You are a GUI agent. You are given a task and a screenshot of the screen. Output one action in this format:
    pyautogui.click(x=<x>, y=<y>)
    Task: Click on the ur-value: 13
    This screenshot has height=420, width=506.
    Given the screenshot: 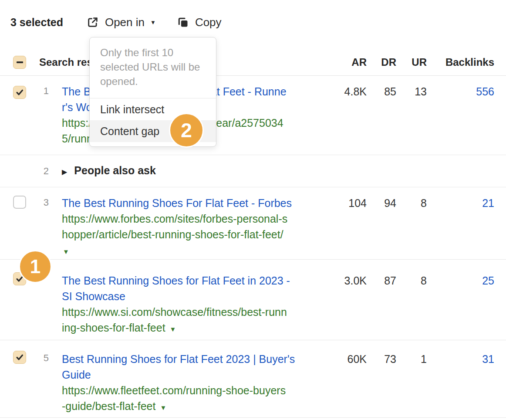 What is the action you would take?
    pyautogui.click(x=421, y=91)
    